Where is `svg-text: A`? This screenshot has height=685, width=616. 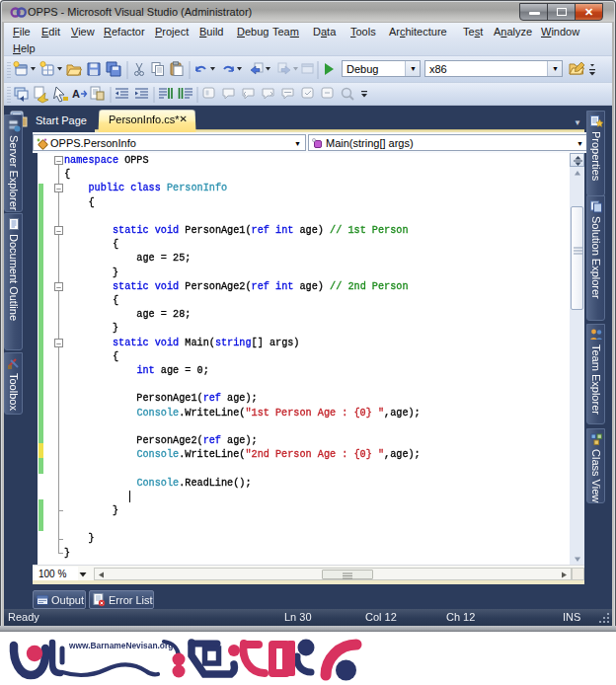 svg-text: A is located at coordinates (76, 94).